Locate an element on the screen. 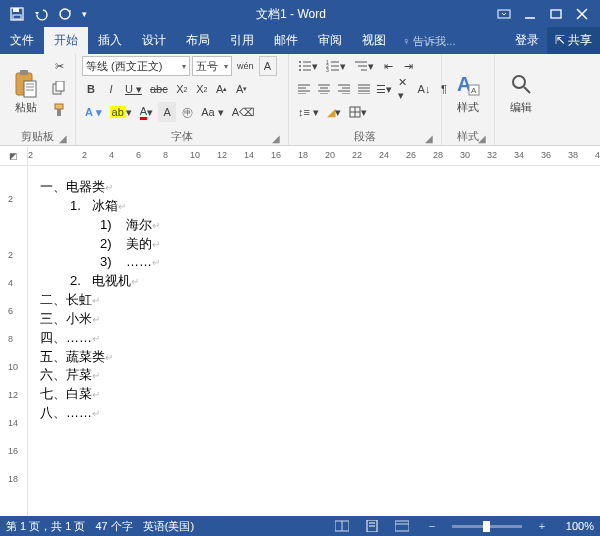 The image size is (600, 536). zoom-slider is located at coordinates (487, 526).